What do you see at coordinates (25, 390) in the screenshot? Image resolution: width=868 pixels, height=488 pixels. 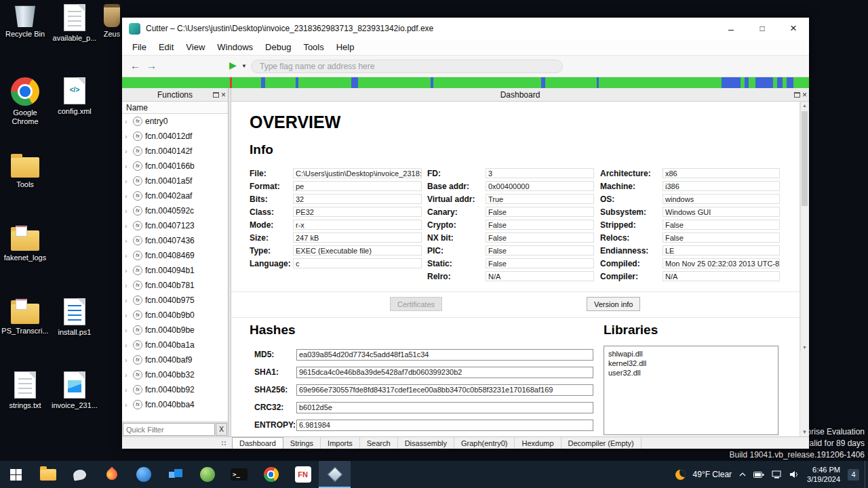 I see `desktop-icon-strings-txt: strings.txt` at bounding box center [25, 390].